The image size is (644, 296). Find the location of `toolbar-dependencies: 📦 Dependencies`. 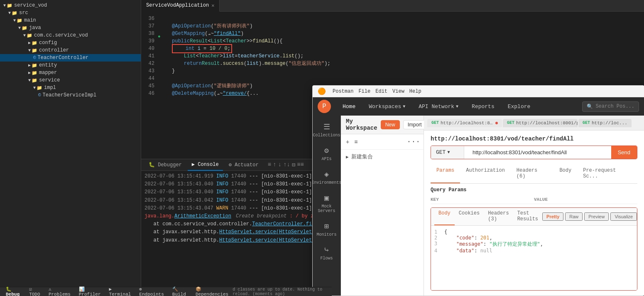

toolbar-dependencies: 📦 Dependencies is located at coordinates (212, 291).